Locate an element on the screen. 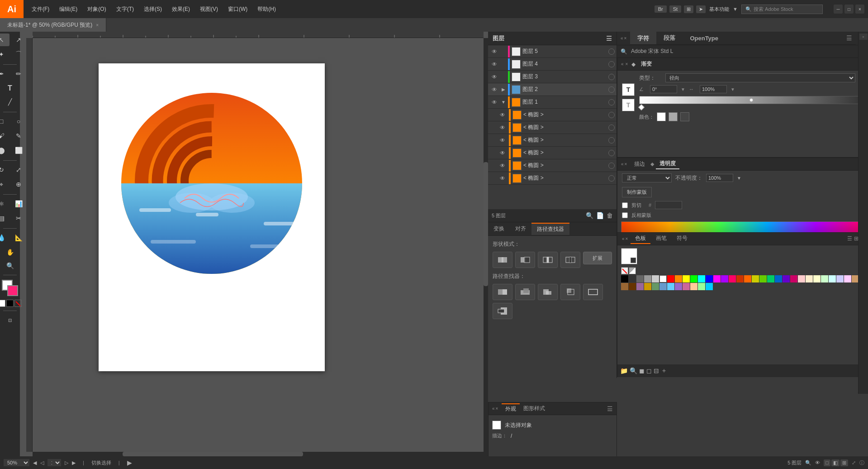 This screenshot has width=868, height=469. menu-view: 视图(V) is located at coordinates (209, 9).